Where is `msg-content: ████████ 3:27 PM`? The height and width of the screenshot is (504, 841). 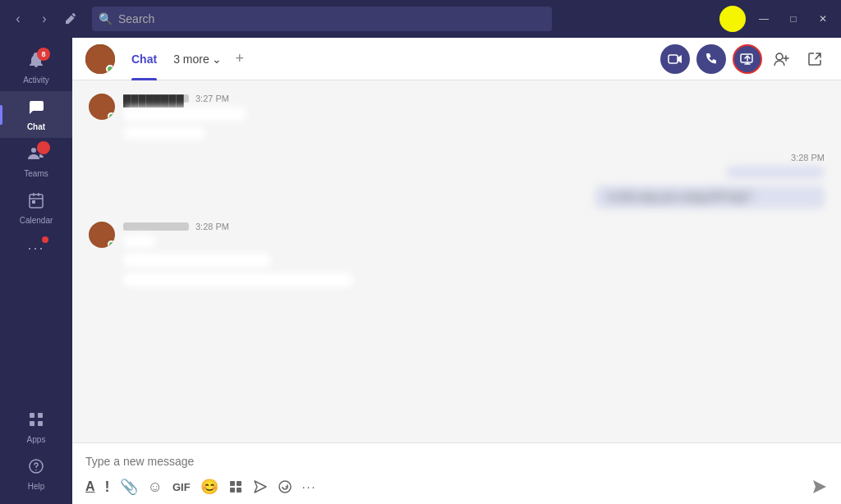
msg-content: ████████ 3:27 PM is located at coordinates (185, 117).